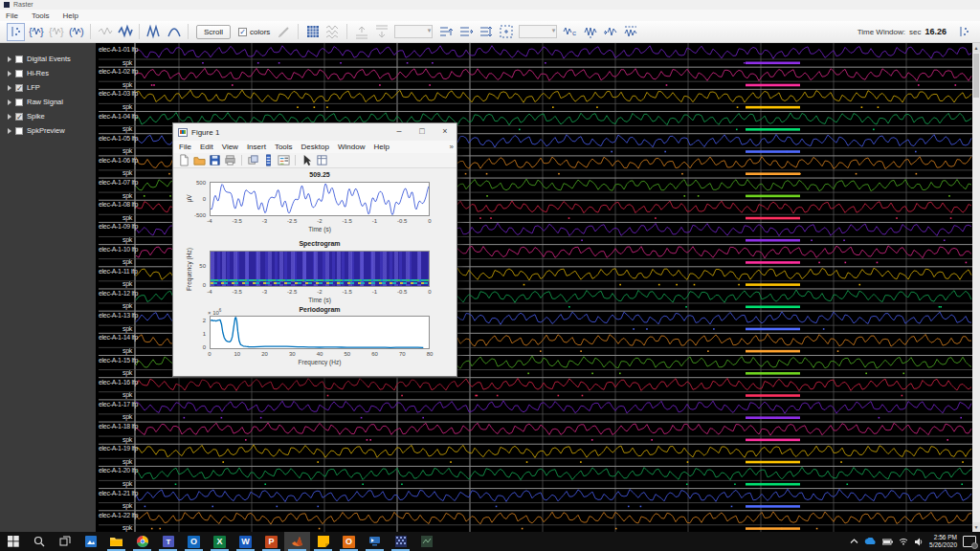 This screenshot has width=980, height=551. What do you see at coordinates (903, 541) in the screenshot?
I see `wifi-icon` at bounding box center [903, 541].